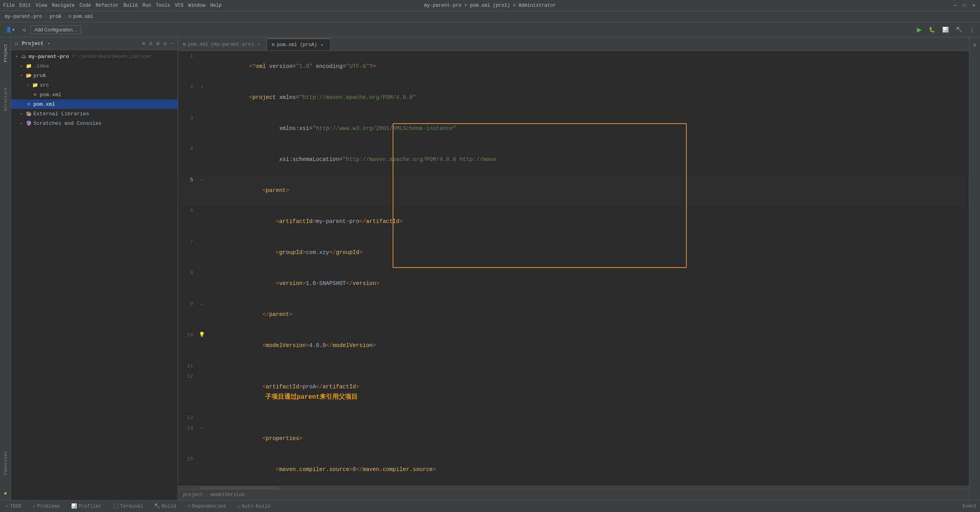 This screenshot has height=512, width=980. What do you see at coordinates (49, 44) in the screenshot?
I see `panel-dropdown-icon: ▾` at bounding box center [49, 44].